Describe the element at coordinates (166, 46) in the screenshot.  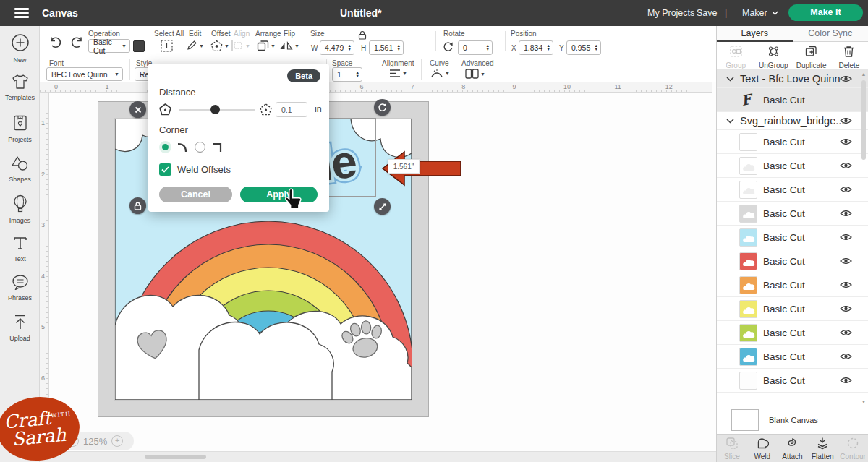
I see `select-all-button` at that location.